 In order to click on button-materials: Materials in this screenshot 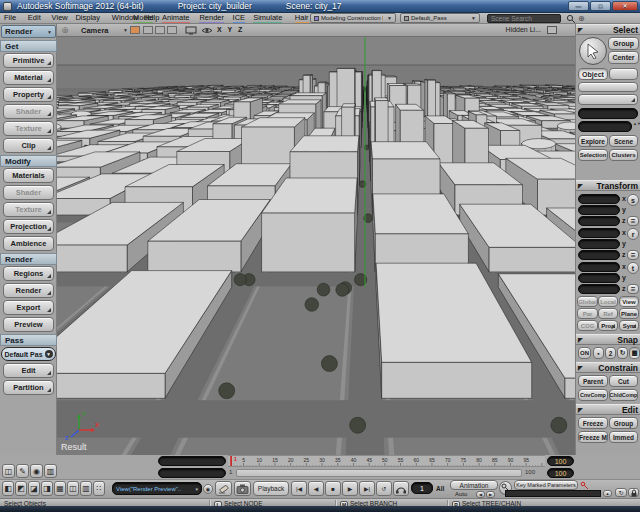, I will do `click(28, 176)`.